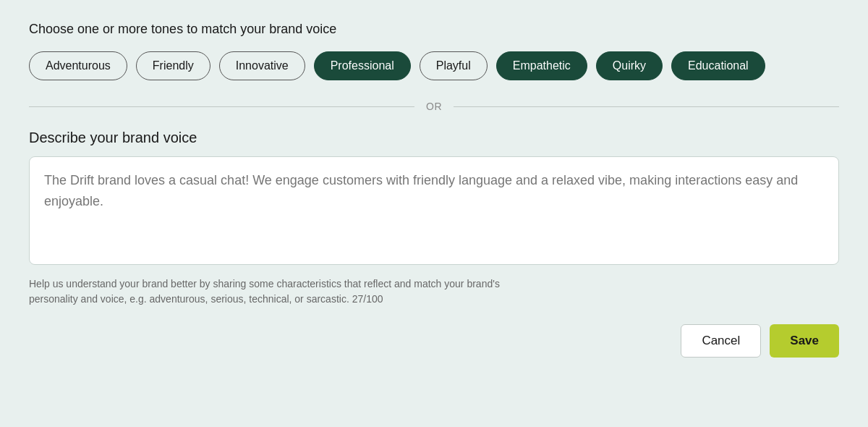  What do you see at coordinates (221, 107) in the screenshot?
I see `divider-line-left` at bounding box center [221, 107].